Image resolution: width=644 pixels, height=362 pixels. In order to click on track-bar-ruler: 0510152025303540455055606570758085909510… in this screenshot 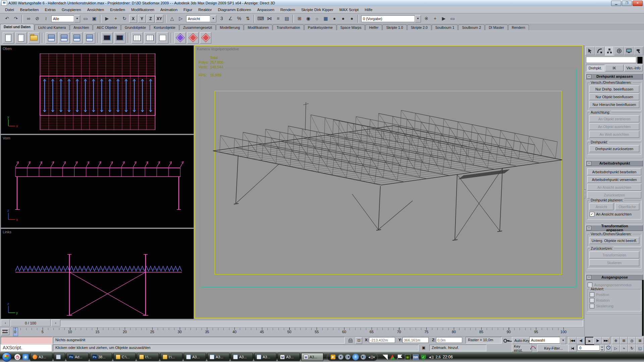, I will do `click(295, 332)`.